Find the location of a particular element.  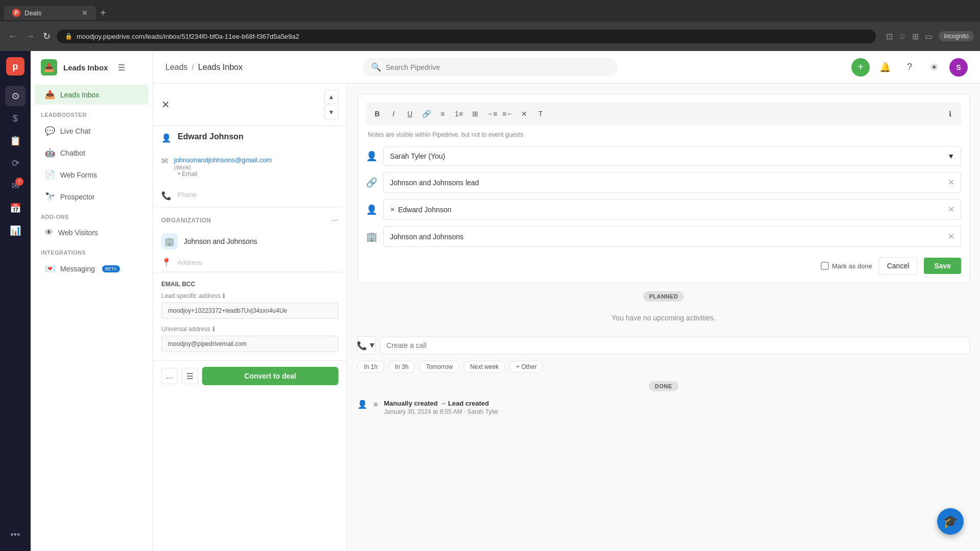

breadcrumb: Leads / Leads Inbox is located at coordinates (204, 67).